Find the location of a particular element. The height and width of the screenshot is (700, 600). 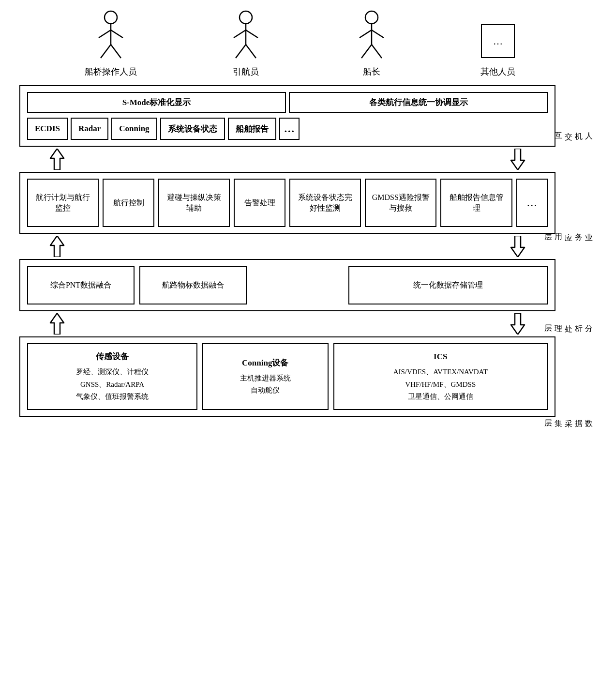

arrow-hmi-biz is located at coordinates (287, 159).